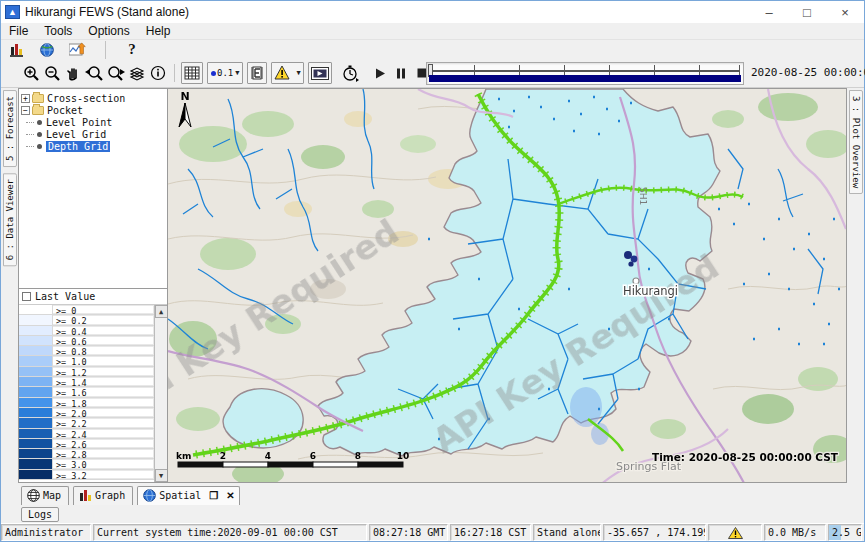  I want to click on logs-button: Logs, so click(40, 514).